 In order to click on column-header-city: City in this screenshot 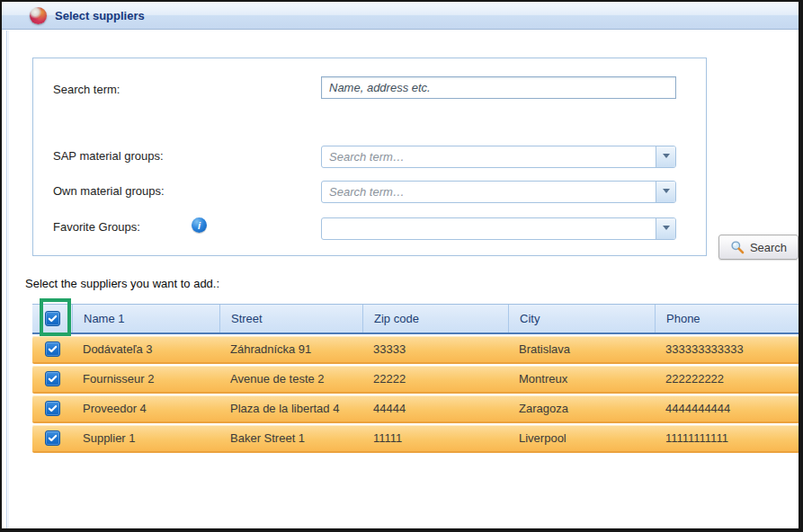, I will do `click(581, 318)`.